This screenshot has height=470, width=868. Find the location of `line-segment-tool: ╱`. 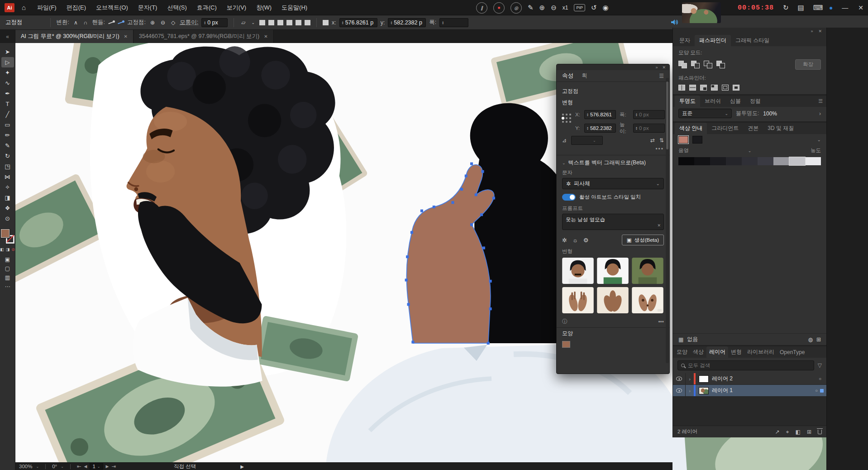

line-segment-tool: ╱ is located at coordinates (8, 114).